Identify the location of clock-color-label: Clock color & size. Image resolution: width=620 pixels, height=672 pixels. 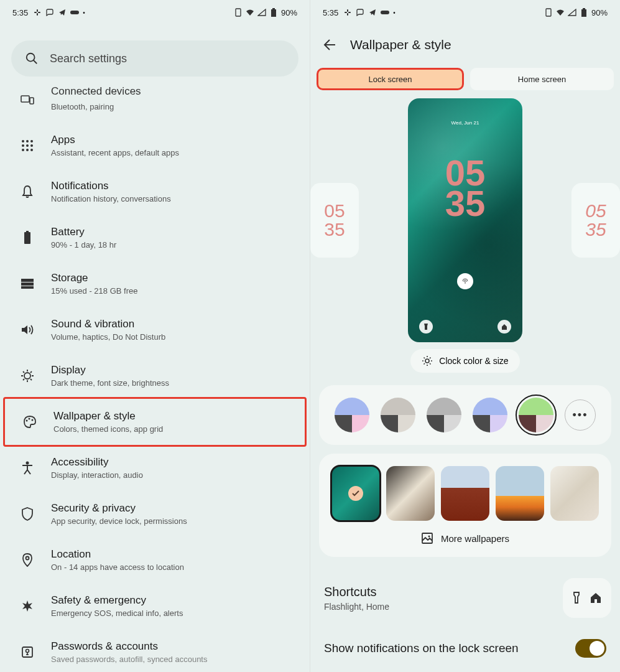
(474, 361).